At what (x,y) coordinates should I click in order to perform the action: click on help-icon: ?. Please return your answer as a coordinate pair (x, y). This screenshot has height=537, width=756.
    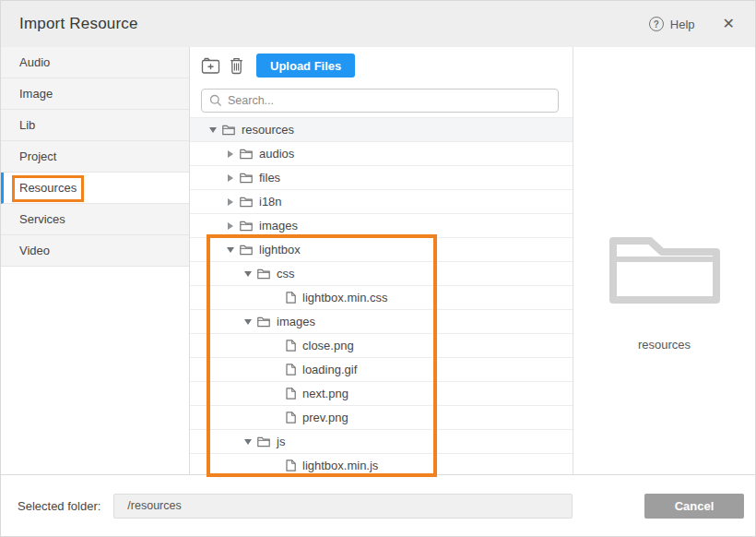
    Looking at the image, I should click on (656, 24).